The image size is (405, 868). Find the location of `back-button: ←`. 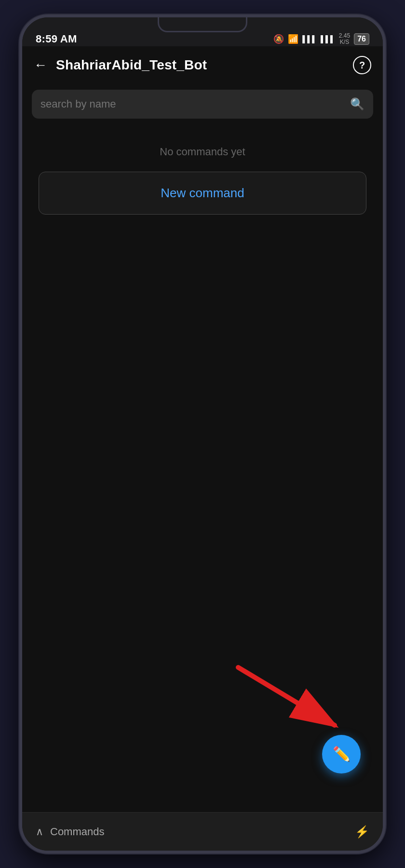

back-button: ← is located at coordinates (41, 65).